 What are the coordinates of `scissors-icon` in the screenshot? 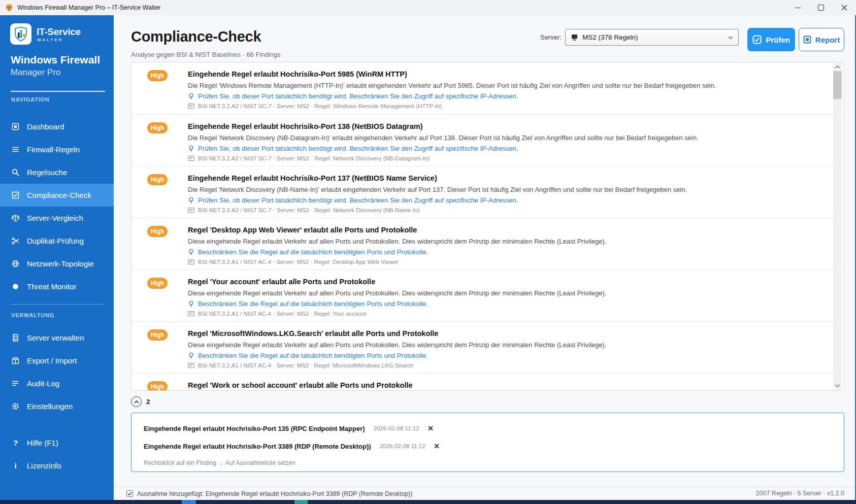 It's located at (15, 241).